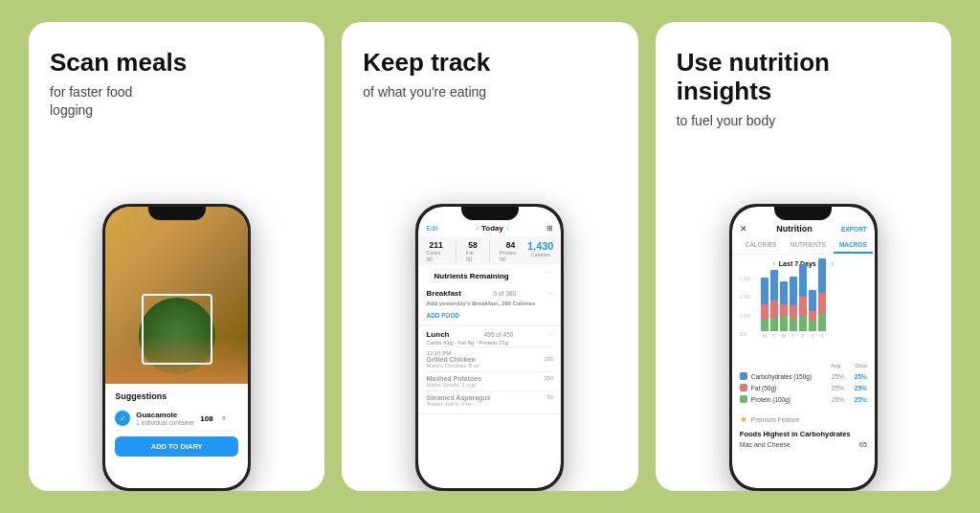  What do you see at coordinates (490, 316) in the screenshot?
I see `track-add-food-button: ADD FOOD` at bounding box center [490, 316].